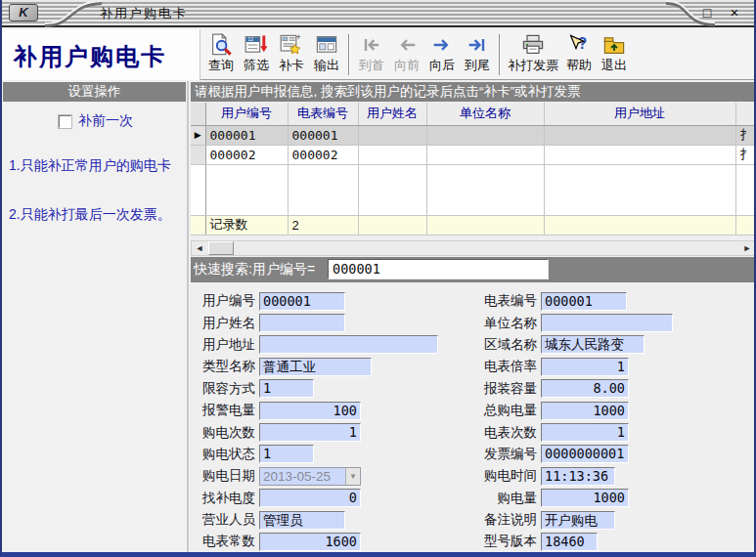 Image resolution: width=756 pixels, height=557 pixels. Describe the element at coordinates (23, 13) in the screenshot. I see `app-logo-icon: K` at that location.